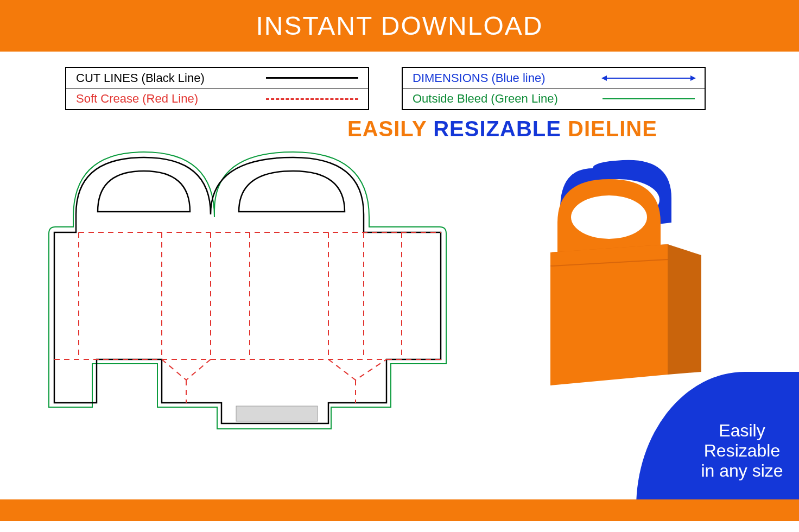  What do you see at coordinates (628, 277) in the screenshot?
I see `box-mockup` at bounding box center [628, 277].